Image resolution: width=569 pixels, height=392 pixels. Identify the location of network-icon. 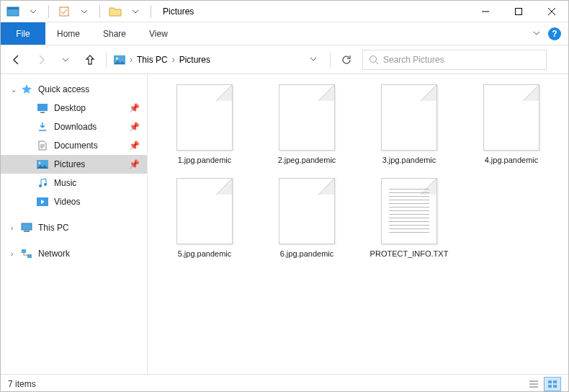
(27, 254).